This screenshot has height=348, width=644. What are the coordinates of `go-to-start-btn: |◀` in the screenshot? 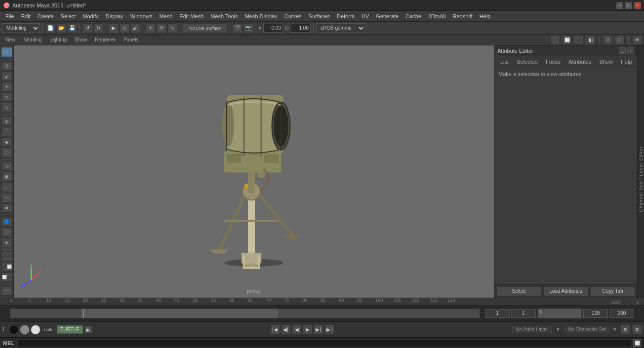 It's located at (275, 330).